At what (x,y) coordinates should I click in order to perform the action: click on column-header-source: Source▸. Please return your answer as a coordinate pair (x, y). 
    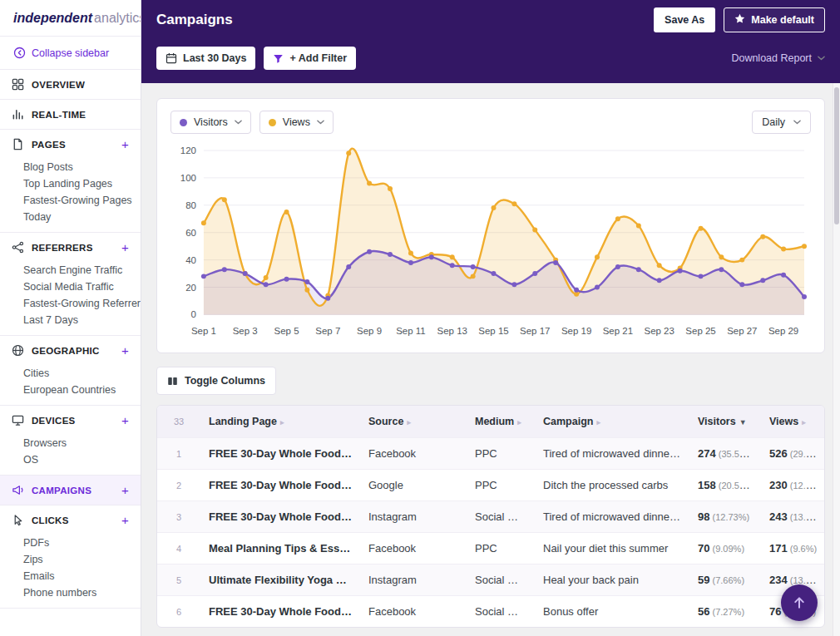
    Looking at the image, I should click on (413, 422).